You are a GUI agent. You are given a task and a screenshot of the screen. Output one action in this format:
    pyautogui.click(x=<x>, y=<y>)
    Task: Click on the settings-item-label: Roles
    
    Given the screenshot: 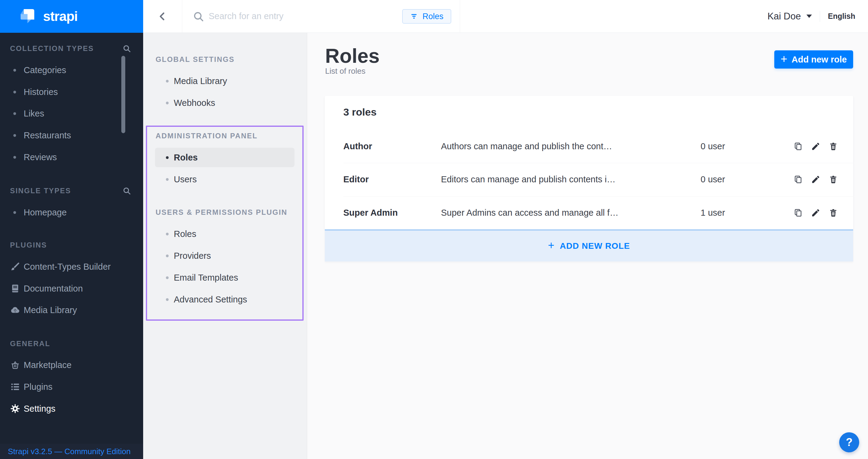 What is the action you would take?
    pyautogui.click(x=185, y=234)
    